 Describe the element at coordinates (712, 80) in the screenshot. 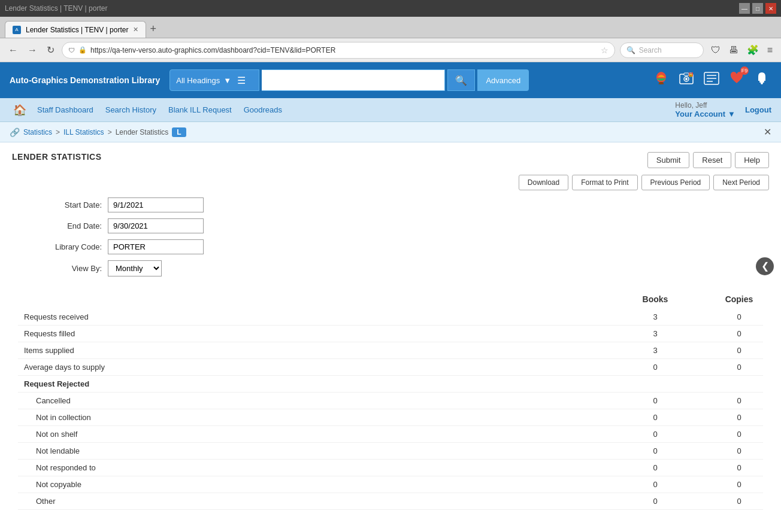

I see `header-icons: 🔒 F9` at that location.